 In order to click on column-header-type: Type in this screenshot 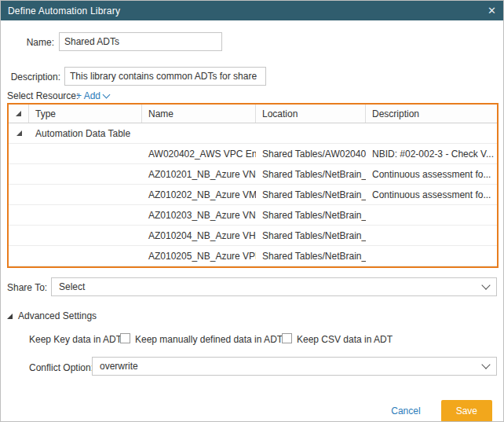, I will do `click(86, 113)`.